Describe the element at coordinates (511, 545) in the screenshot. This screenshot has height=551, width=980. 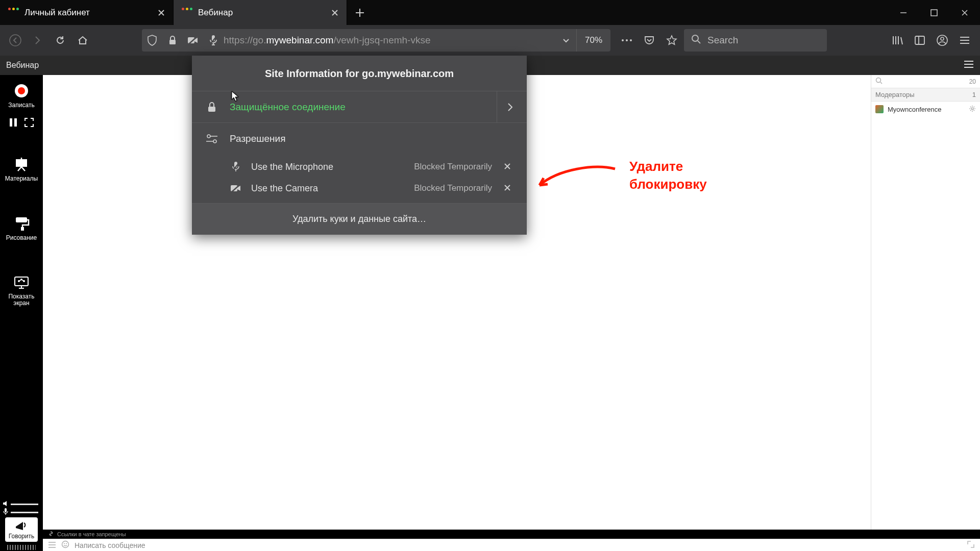
I see `chat-input: Написать сообщение` at that location.